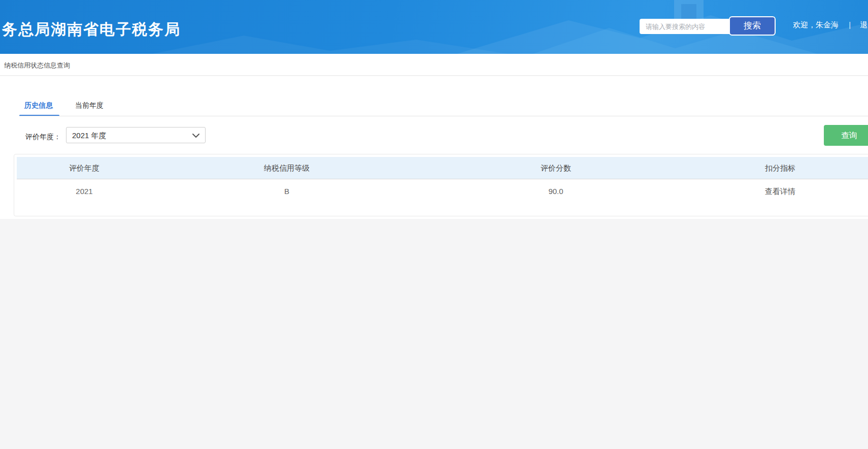 The image size is (868, 449). I want to click on logout-link: 退出, so click(864, 25).